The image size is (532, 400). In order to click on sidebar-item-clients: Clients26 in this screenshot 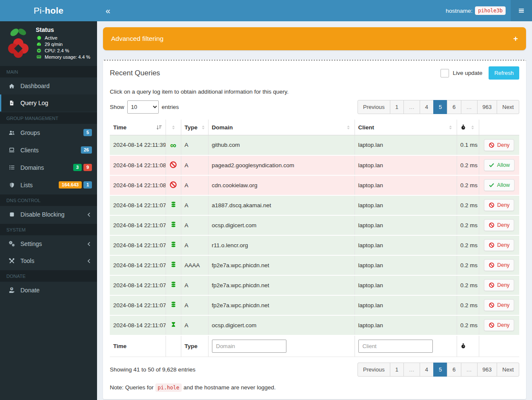, I will do `click(49, 150)`.